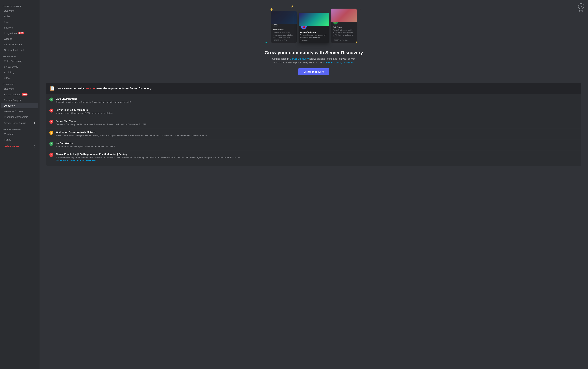 This screenshot has height=369, width=588. I want to click on sidebar-item-welcome-screen: Welcome Screen, so click(20, 111).